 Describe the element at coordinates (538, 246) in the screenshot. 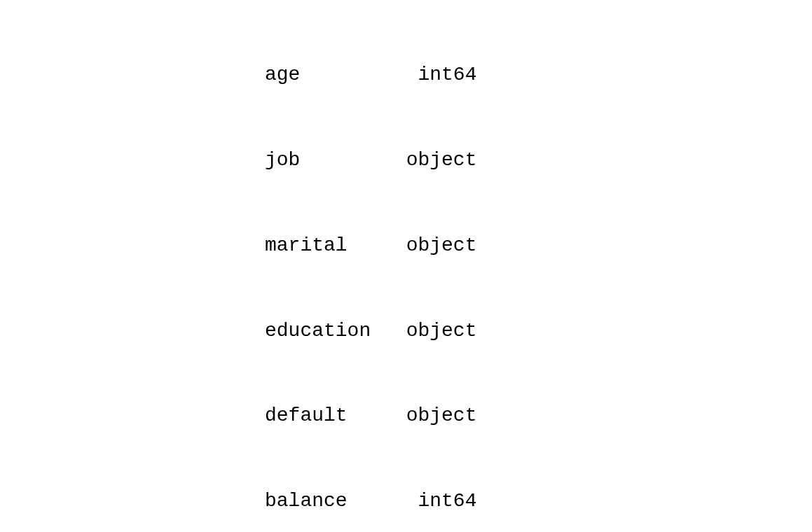

I see `dtype-row: maritalobject` at that location.